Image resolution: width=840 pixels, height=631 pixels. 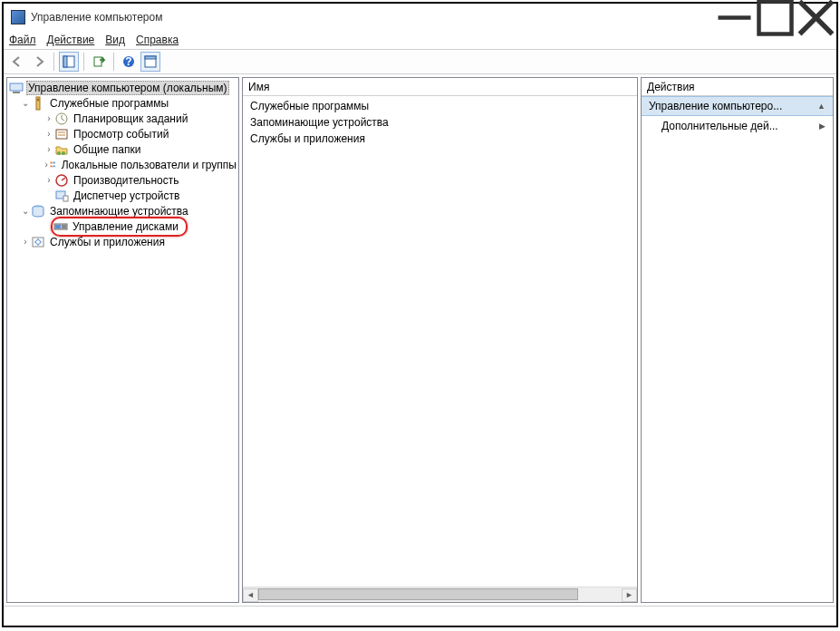 What do you see at coordinates (120, 211) in the screenshot?
I see `tree-label: Запоминающие устройства` at bounding box center [120, 211].